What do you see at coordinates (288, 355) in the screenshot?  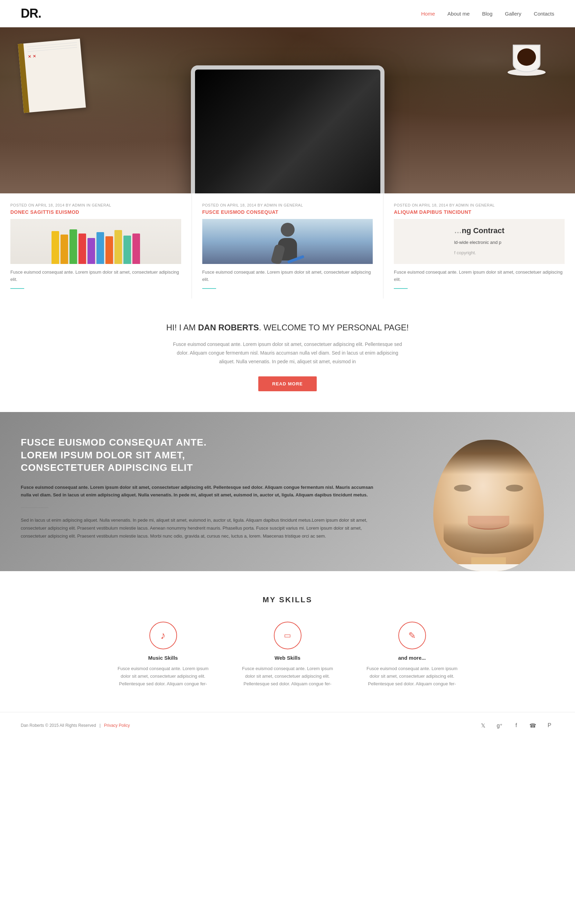 I see `intro-section: HI! I AM DAN ROBERTS. WELCOME TO MY PERS…` at bounding box center [288, 355].